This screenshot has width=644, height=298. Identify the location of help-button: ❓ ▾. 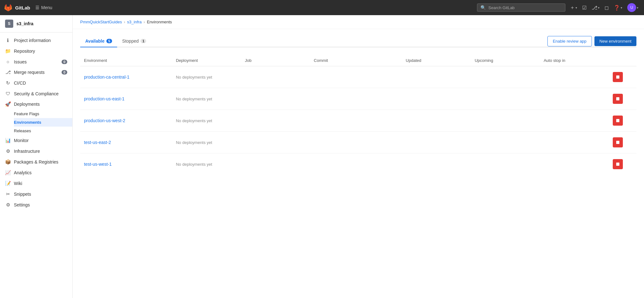
(618, 8).